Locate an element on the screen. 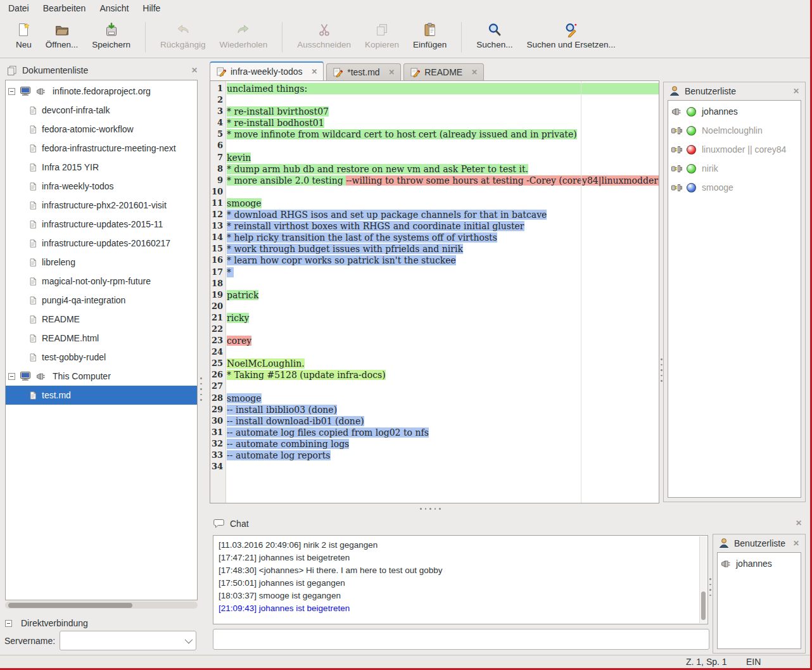 This screenshot has height=670, width=812. person-icon is located at coordinates (724, 543).